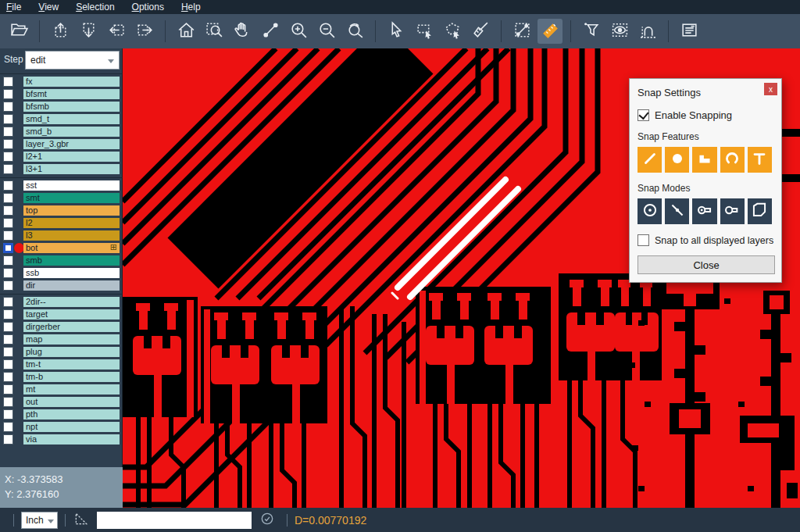  Describe the element at coordinates (72, 339) in the screenshot. I see `layer-name: map` at that location.